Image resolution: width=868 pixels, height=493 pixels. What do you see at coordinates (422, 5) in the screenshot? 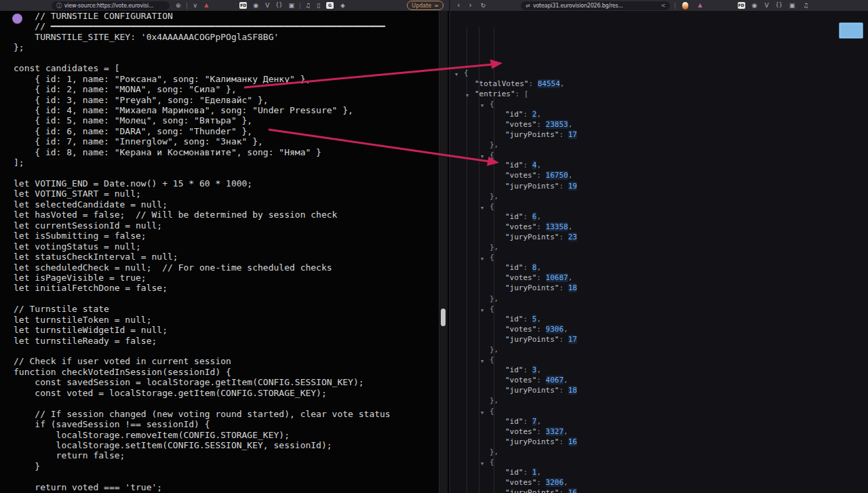
I see `update-button-label: Update` at bounding box center [422, 5].